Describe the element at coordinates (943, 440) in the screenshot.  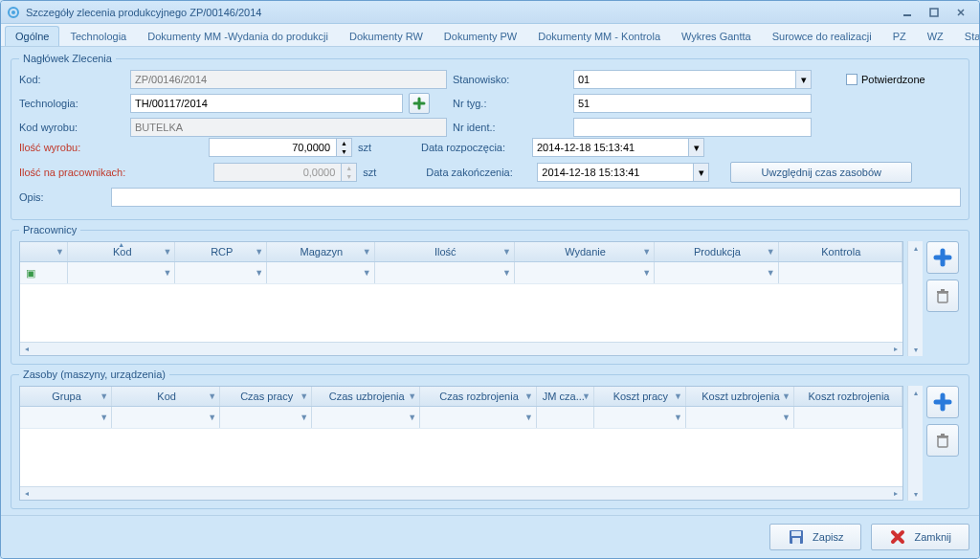
I see `delete-resource-button` at that location.